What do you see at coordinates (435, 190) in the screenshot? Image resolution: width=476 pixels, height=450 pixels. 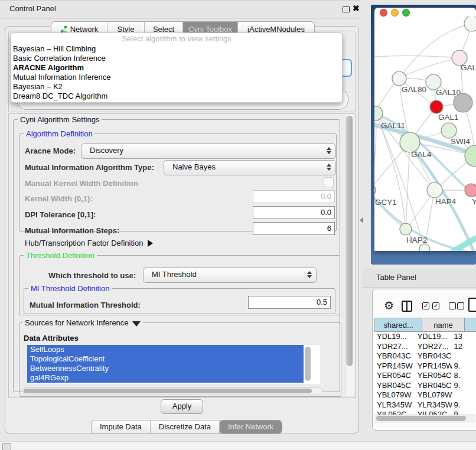 I see `network-node-hap4` at bounding box center [435, 190].